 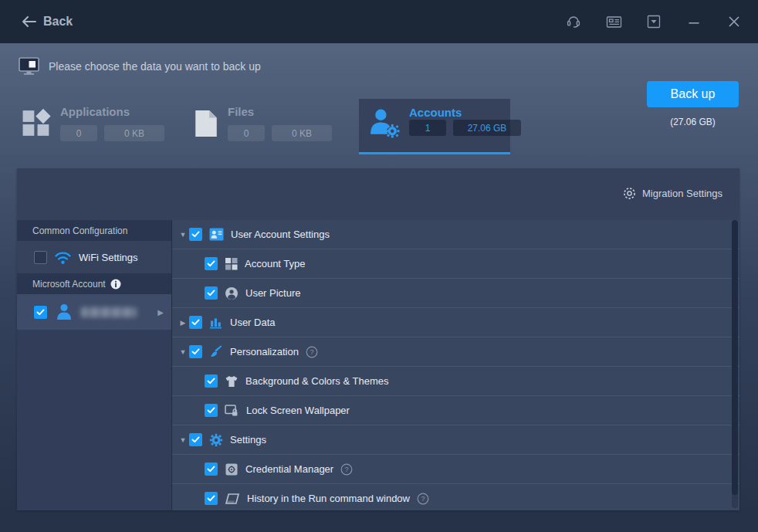 What do you see at coordinates (693, 94) in the screenshot?
I see `back-up-button: Back up` at bounding box center [693, 94].